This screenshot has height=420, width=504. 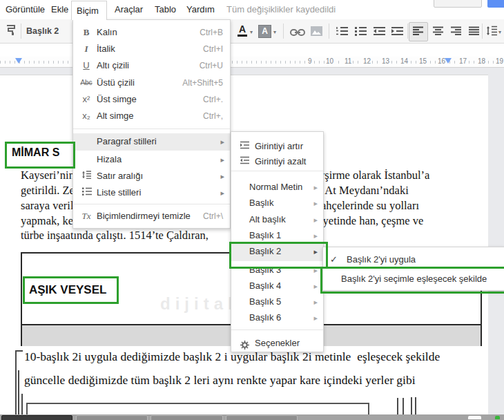 What do you see at coordinates (166, 10) in the screenshot?
I see `menubar-item-tablo: Tablo` at bounding box center [166, 10].